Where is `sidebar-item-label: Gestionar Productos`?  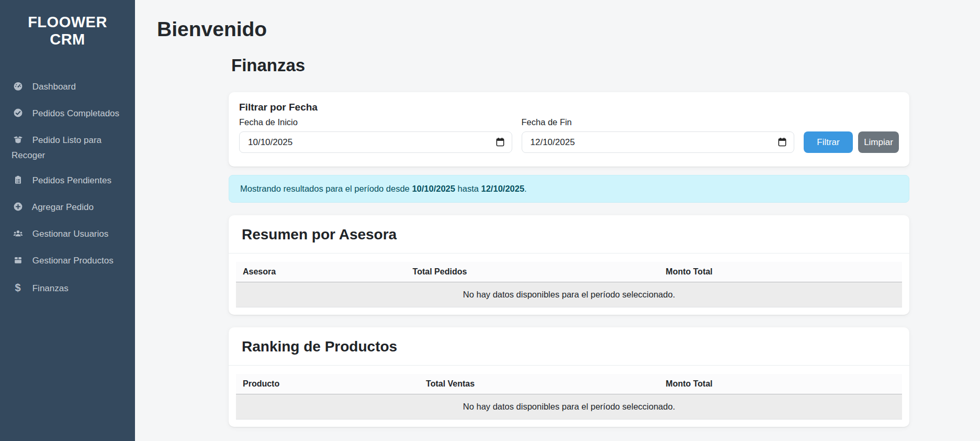
sidebar-item-label: Gestionar Productos is located at coordinates (73, 261).